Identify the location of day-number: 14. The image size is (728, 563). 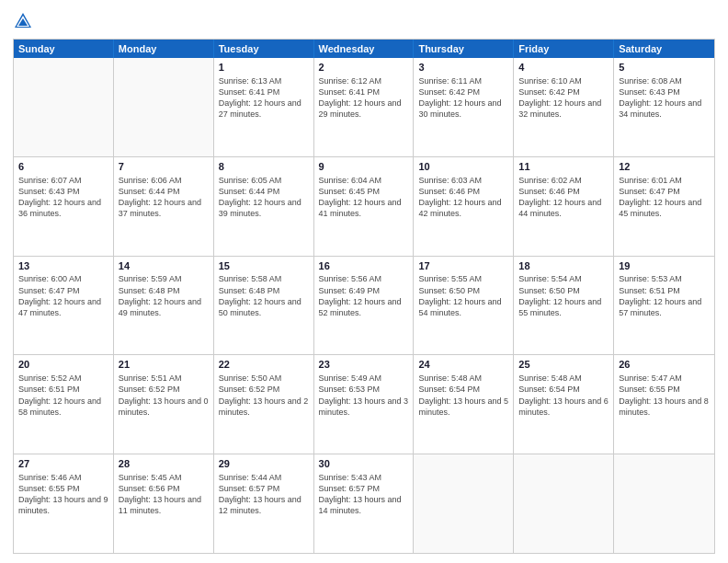
(164, 267).